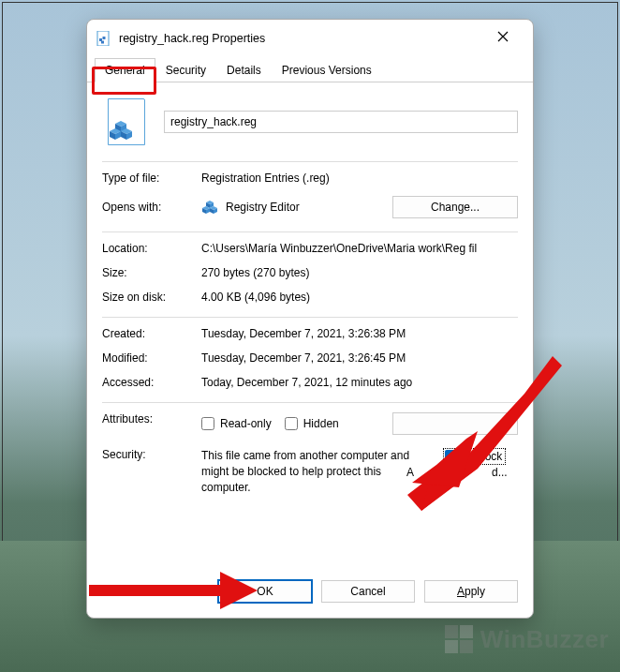 The image size is (620, 672). What do you see at coordinates (291, 424) in the screenshot?
I see `hidden-input` at bounding box center [291, 424].